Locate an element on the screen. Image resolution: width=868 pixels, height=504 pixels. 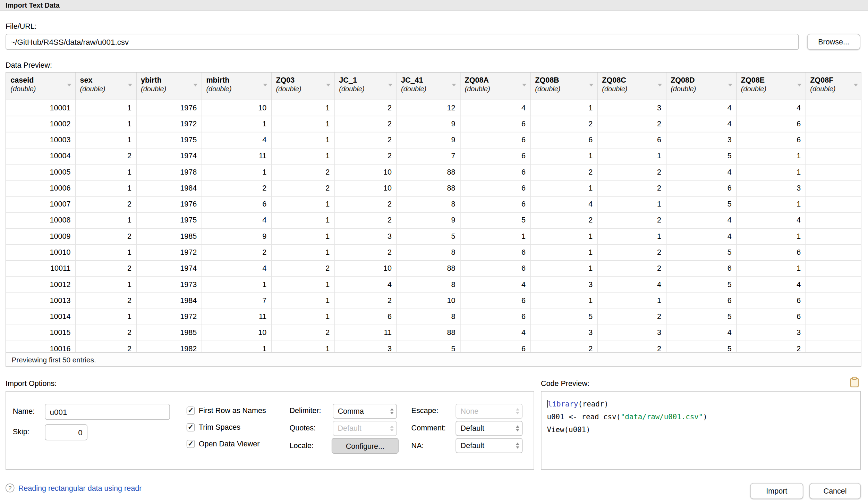
name-input is located at coordinates (108, 412).